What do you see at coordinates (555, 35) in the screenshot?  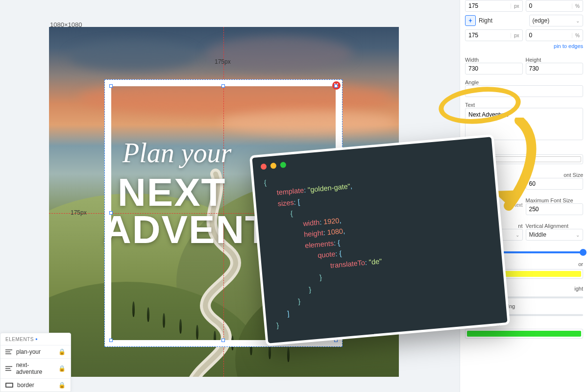 I see `right-pct-input: %` at bounding box center [555, 35].